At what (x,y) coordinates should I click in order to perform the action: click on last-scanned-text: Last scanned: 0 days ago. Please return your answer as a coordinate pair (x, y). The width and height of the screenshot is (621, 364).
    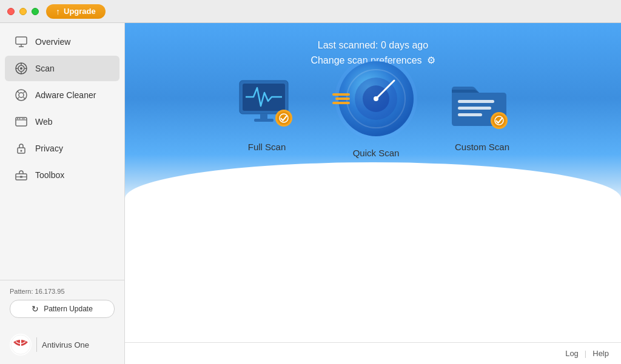
    Looking at the image, I should click on (373, 45).